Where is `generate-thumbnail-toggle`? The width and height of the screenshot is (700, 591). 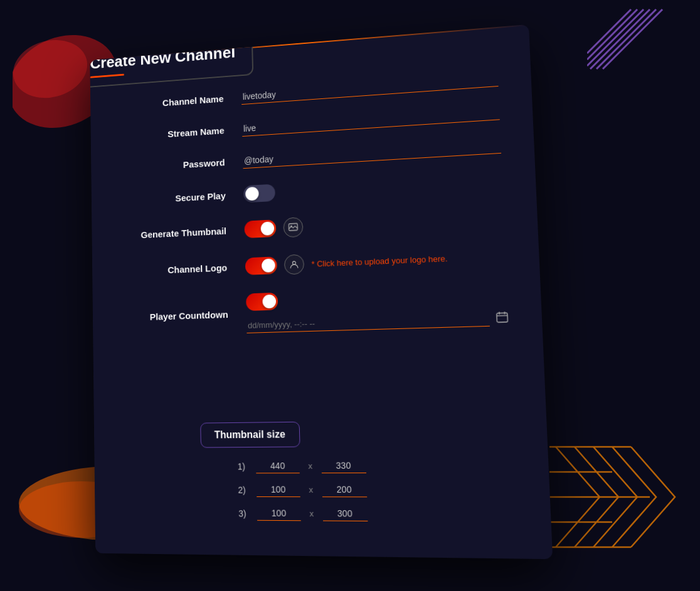
generate-thumbnail-toggle is located at coordinates (260, 229).